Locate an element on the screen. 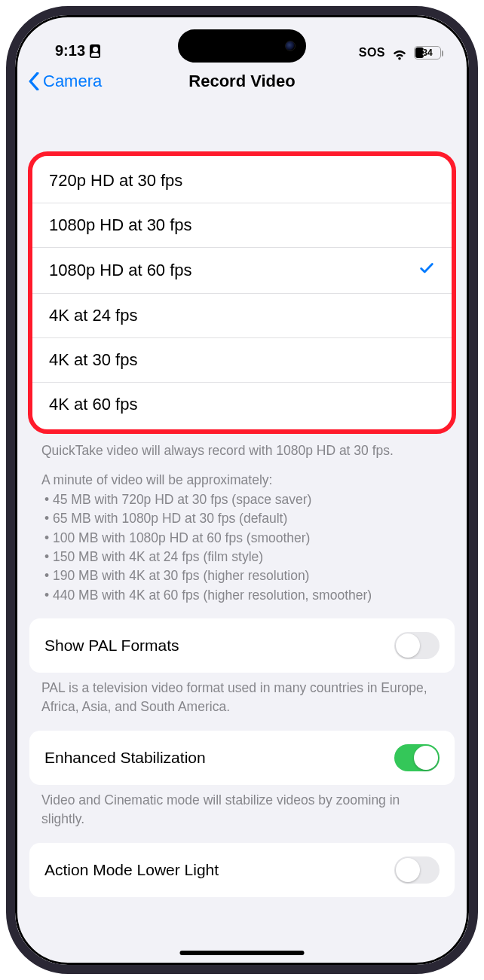 This screenshot has height=980, width=484. resolution-option-label: 720p HD at 30 fps is located at coordinates (116, 181).